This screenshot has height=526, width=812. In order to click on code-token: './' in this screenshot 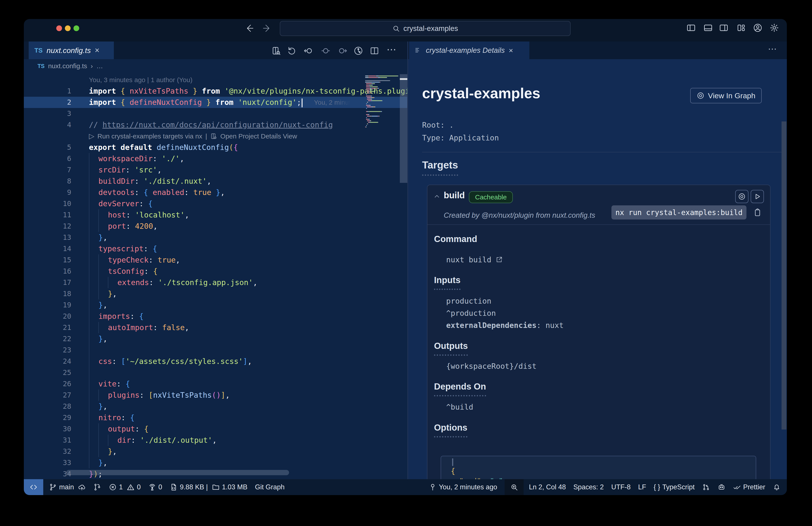, I will do `click(171, 158)`.